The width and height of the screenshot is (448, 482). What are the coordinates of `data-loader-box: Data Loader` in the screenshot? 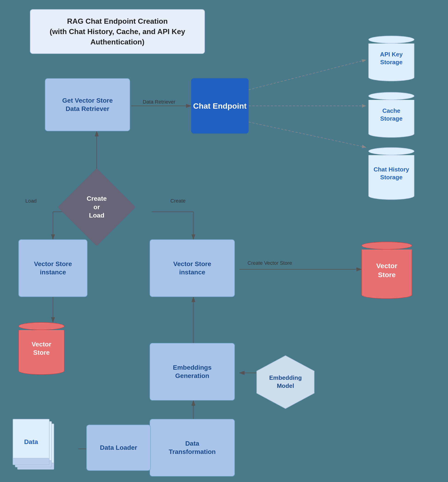 It's located at (119, 448).